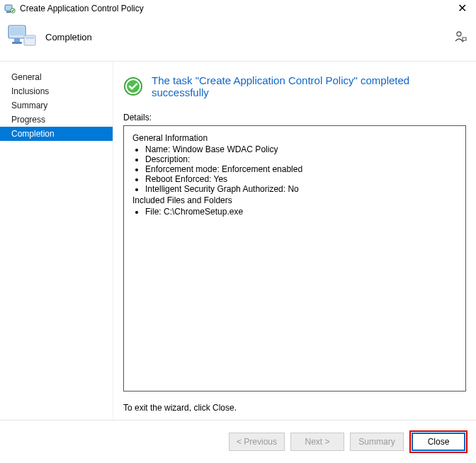 This screenshot has width=476, height=463. I want to click on status-row: The task "Create Application Control Pol…, so click(295, 86).